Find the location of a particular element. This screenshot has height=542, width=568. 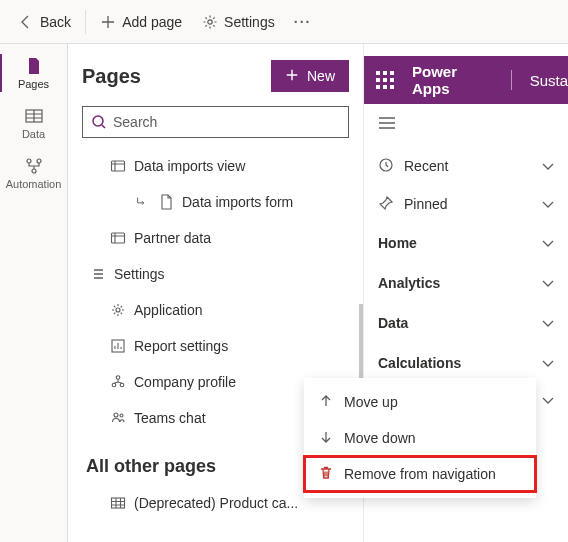

org-icon is located at coordinates (118, 382).